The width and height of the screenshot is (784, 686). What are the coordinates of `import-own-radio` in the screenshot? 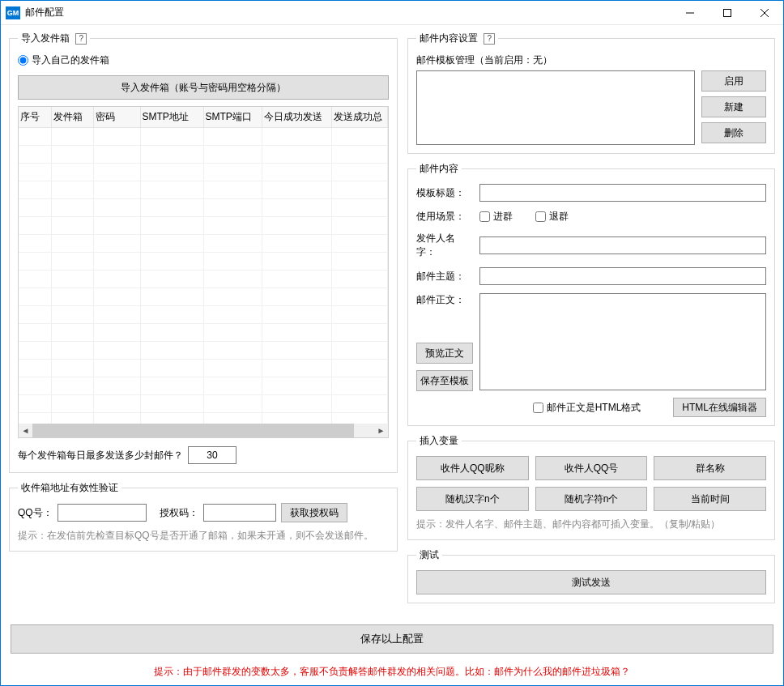 It's located at (23, 60).